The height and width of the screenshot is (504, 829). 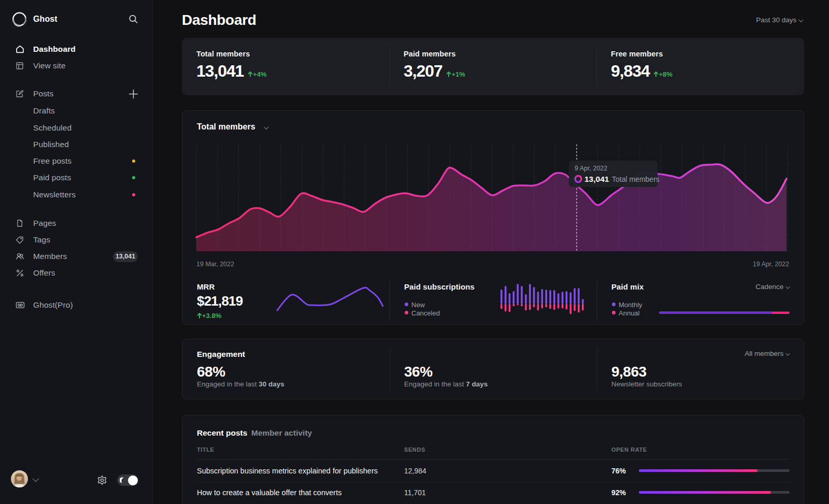 What do you see at coordinates (216, 264) in the screenshot?
I see `svg-text: 19 Mar, 2022` at bounding box center [216, 264].